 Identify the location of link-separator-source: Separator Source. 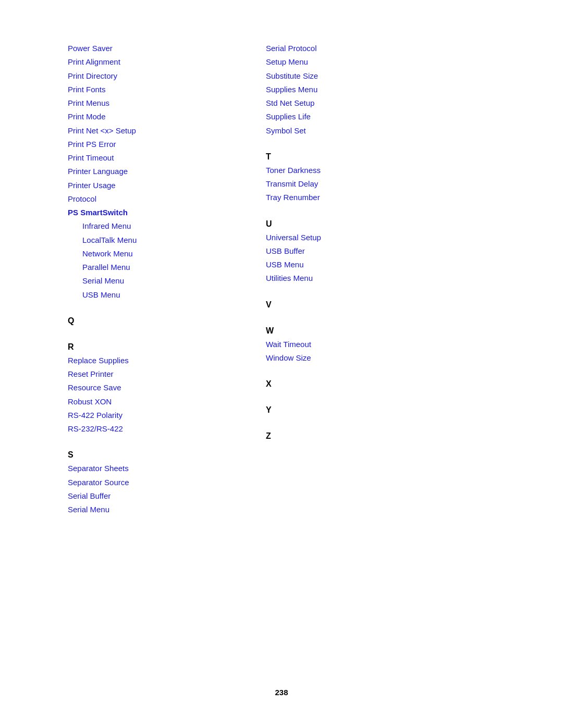
(167, 483).